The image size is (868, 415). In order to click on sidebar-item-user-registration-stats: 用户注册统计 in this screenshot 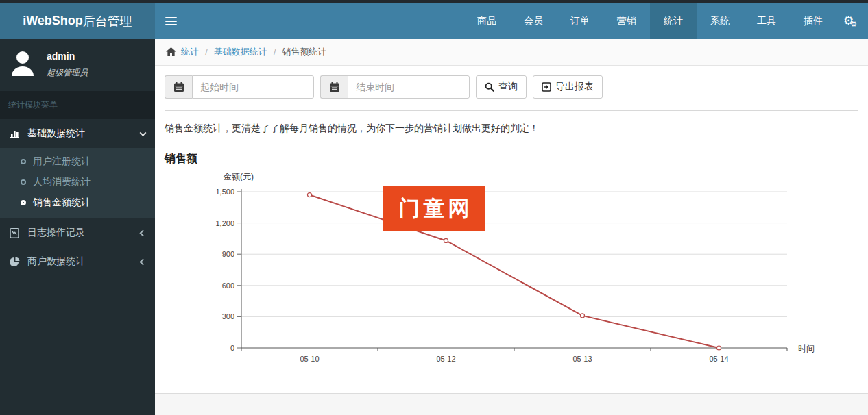, I will do `click(77, 162)`.